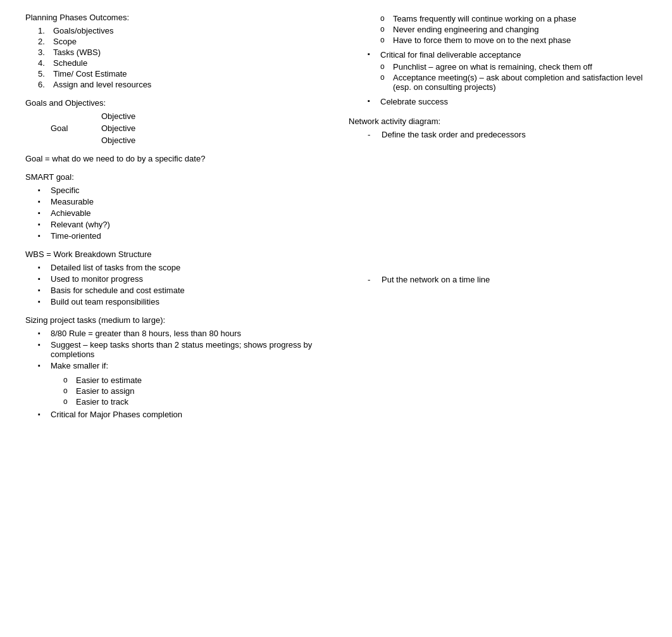 Image resolution: width=672 pixels, height=637 pixels. Describe the element at coordinates (115, 267) in the screenshot. I see `wbs-item-text: Detailed list of tasks from the scope` at that location.